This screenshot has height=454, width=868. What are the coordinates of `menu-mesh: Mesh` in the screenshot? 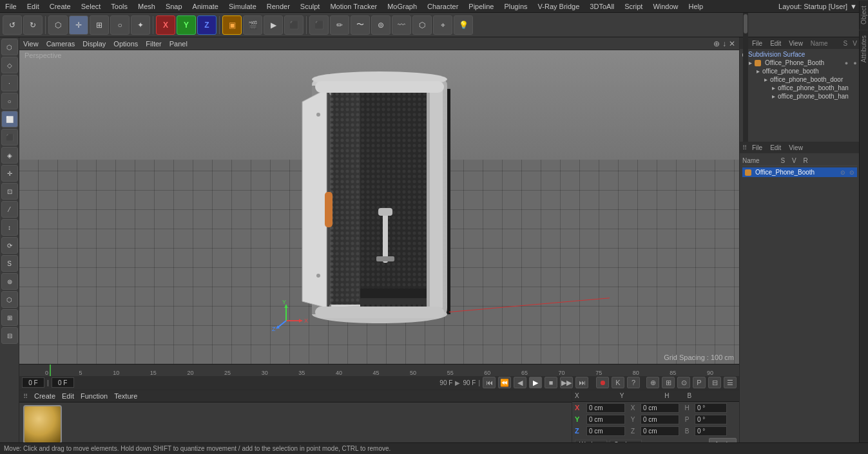 It's located at (147, 6).